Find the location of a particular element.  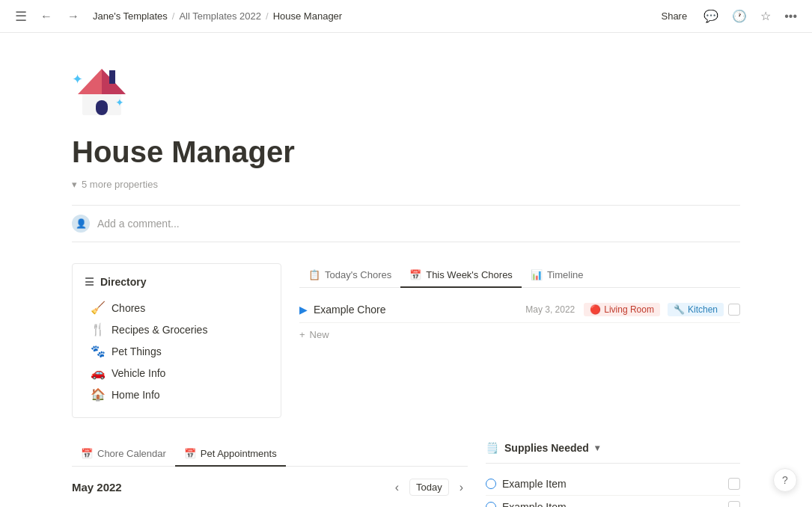

properties-toggle: ▾ 5 more properties is located at coordinates (406, 184).